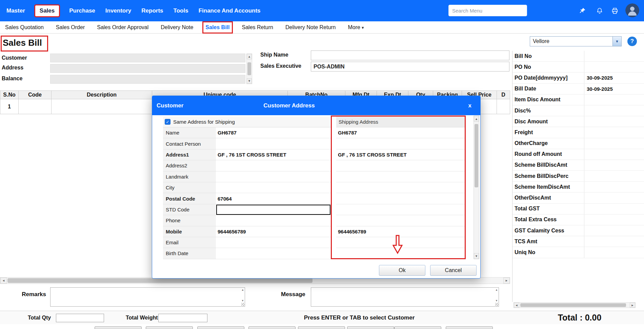 This screenshot has width=644, height=329. What do you see at coordinates (218, 27) in the screenshot?
I see `sub-menu-item: Sales Bill▾` at bounding box center [218, 27].